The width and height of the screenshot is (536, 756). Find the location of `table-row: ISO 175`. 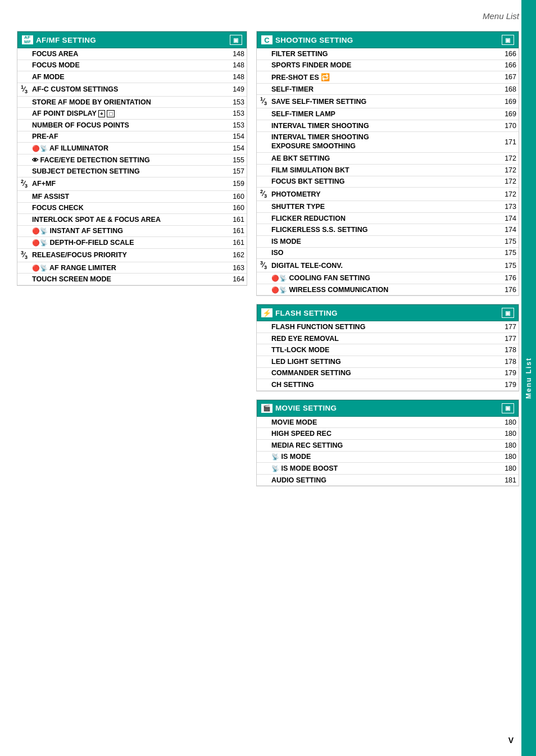

table-row: ISO 175 is located at coordinates (388, 253).